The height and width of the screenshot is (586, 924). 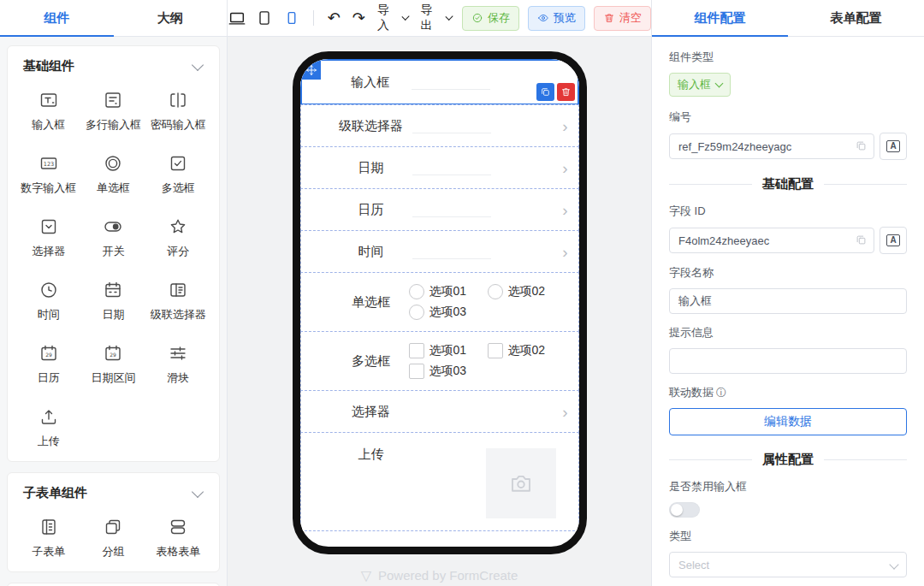 I want to click on component-item-upload: 上传, so click(x=49, y=428).